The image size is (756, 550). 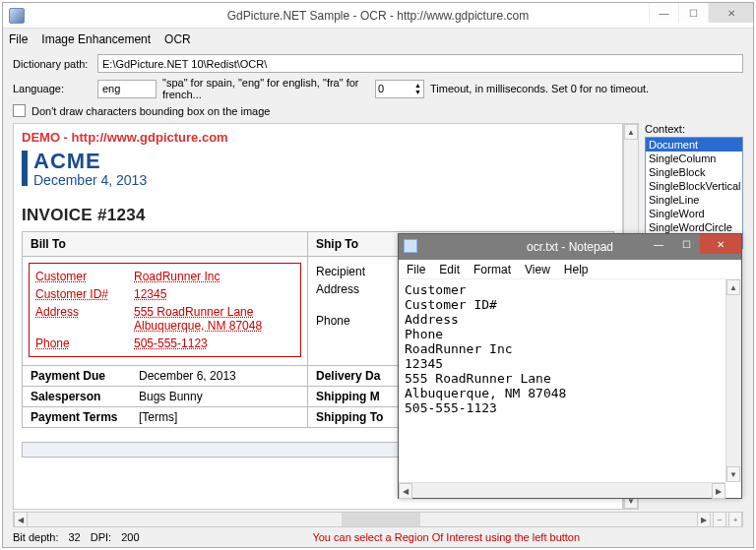 What do you see at coordinates (52, 89) in the screenshot?
I see `language-label: Language:` at bounding box center [52, 89].